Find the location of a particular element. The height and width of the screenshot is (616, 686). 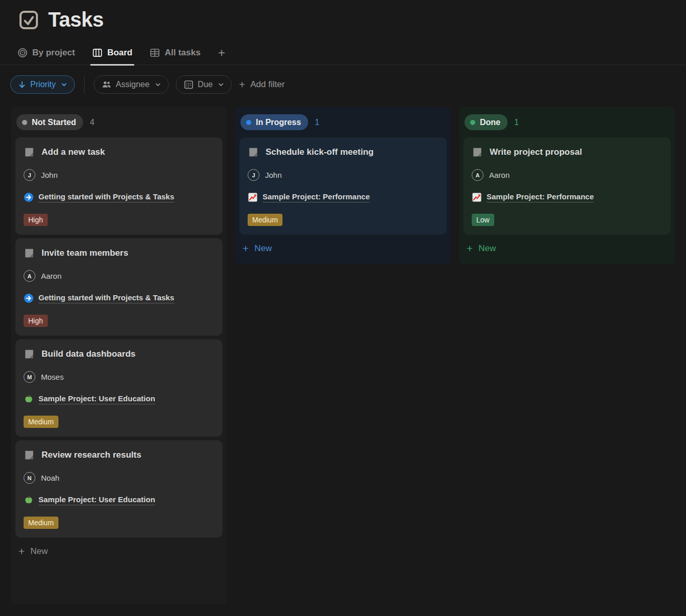

filter-divider is located at coordinates (84, 85).